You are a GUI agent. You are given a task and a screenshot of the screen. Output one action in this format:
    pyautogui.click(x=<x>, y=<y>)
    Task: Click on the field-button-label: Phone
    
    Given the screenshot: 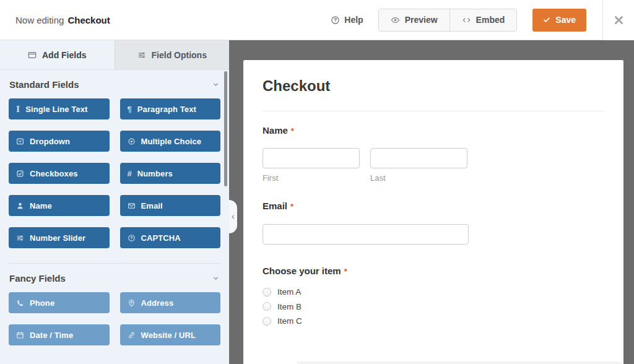 What is the action you would take?
    pyautogui.click(x=42, y=303)
    